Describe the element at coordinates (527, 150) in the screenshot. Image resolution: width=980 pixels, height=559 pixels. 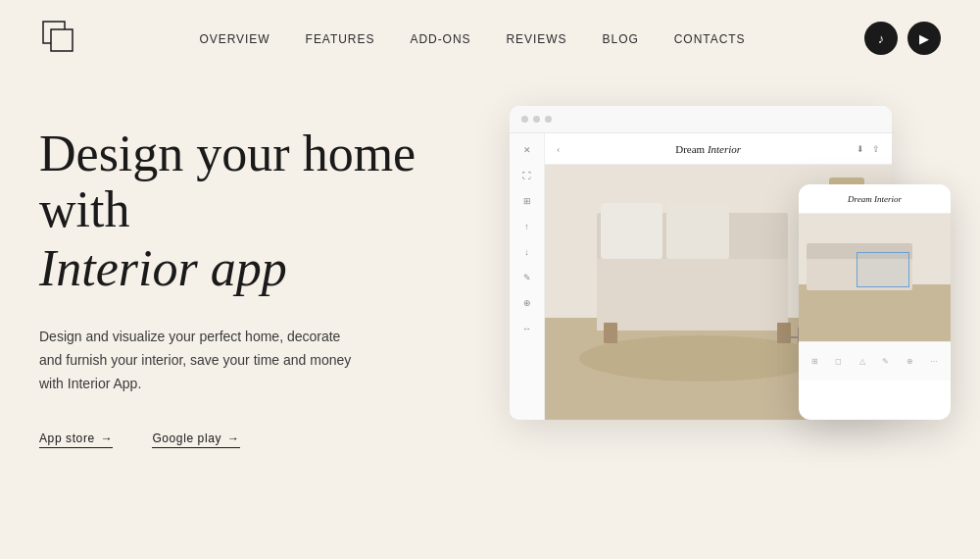
I see `sidebar-close-icon: ✕` at that location.